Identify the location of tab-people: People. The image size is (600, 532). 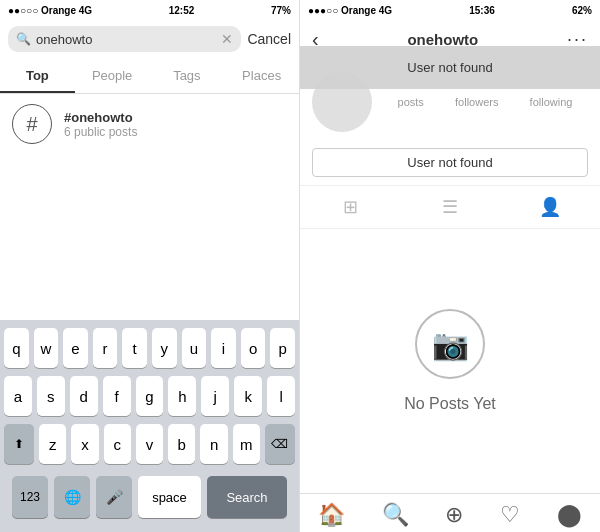
(112, 76).